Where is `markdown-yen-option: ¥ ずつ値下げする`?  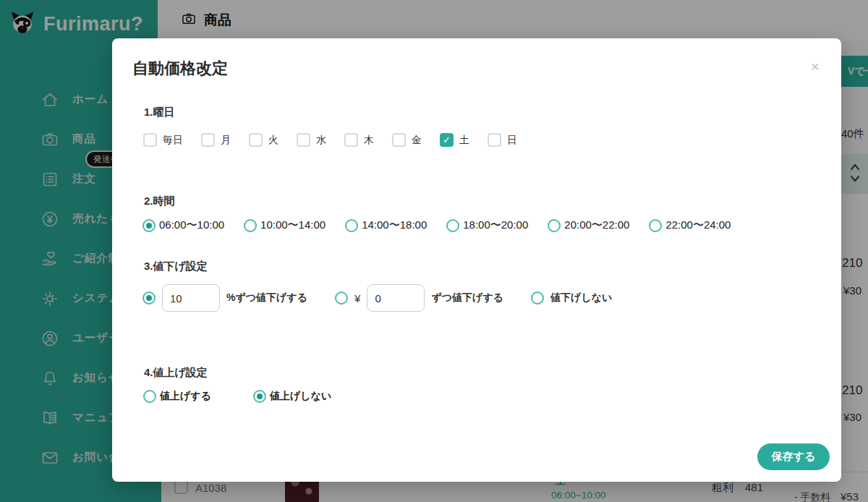
markdown-yen-option: ¥ ずつ値下げする is located at coordinates (420, 298).